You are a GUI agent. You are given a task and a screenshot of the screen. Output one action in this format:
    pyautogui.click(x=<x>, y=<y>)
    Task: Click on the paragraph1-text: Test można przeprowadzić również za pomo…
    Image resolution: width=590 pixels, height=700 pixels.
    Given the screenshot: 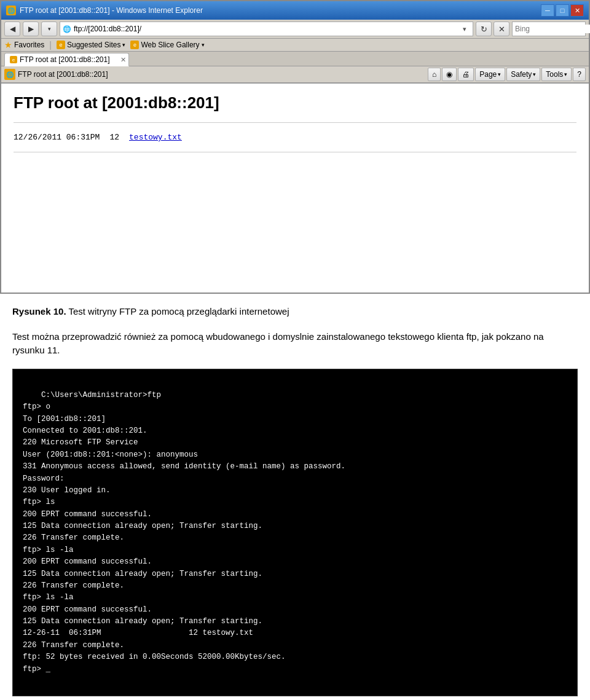 What is the action you would take?
    pyautogui.click(x=295, y=344)
    